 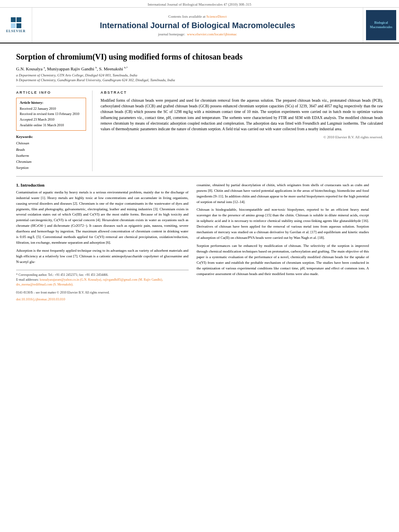 What do you see at coordinates (212, 34) in the screenshot?
I see `journal-homepage-link: www.elsevier.com/locate/ijbiomac` at bounding box center [212, 34].